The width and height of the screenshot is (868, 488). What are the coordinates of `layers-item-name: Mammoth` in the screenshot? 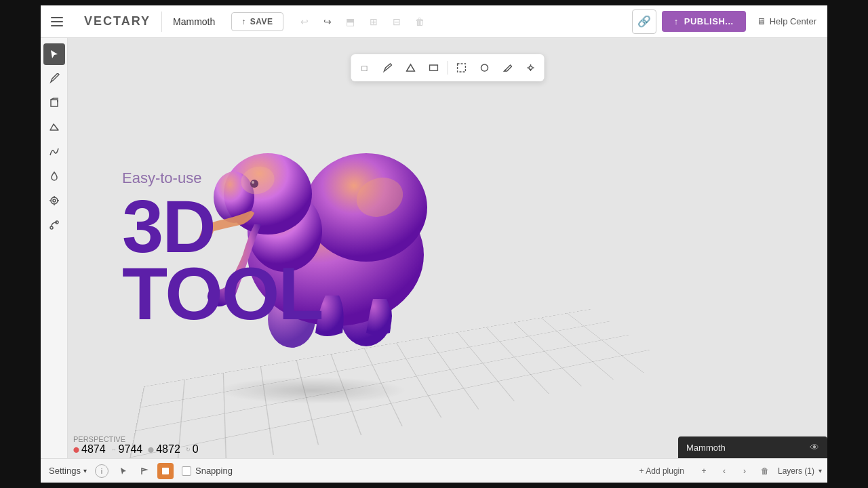 It's located at (745, 447).